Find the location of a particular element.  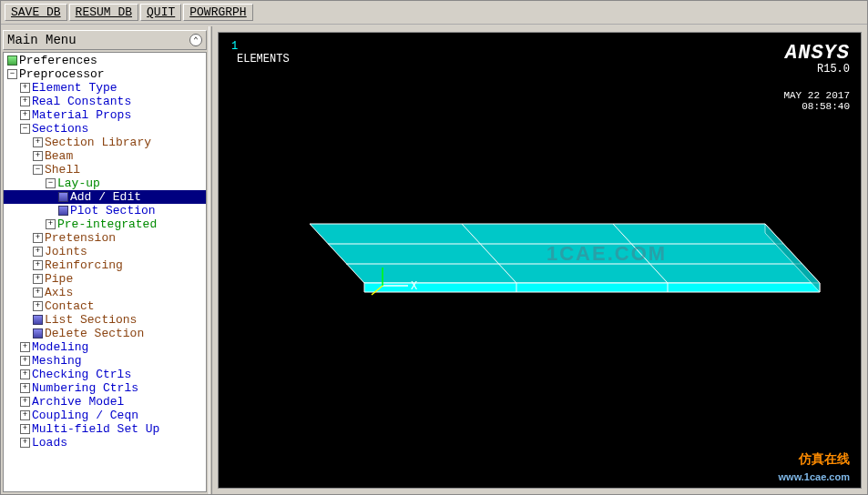

tree-item-pipe: +Pipe is located at coordinates (105, 278).